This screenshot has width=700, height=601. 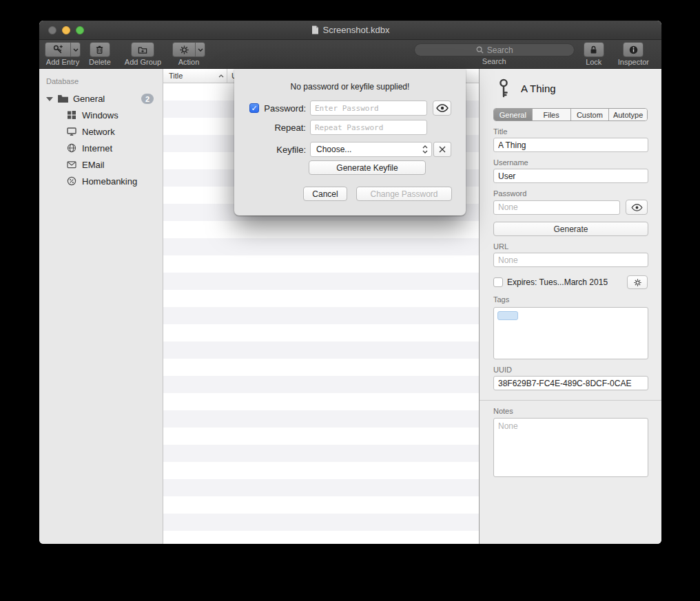 I want to click on traffic-lights, so click(x=62, y=30).